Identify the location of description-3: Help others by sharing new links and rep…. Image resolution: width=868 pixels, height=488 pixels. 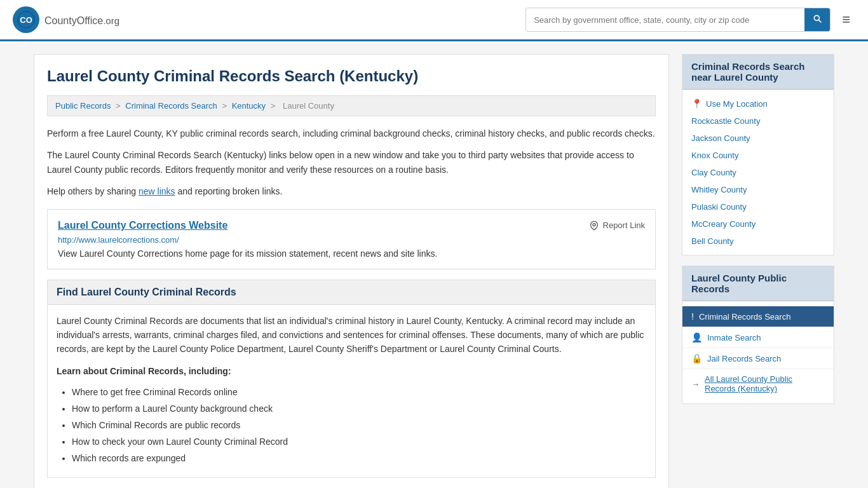
(351, 191).